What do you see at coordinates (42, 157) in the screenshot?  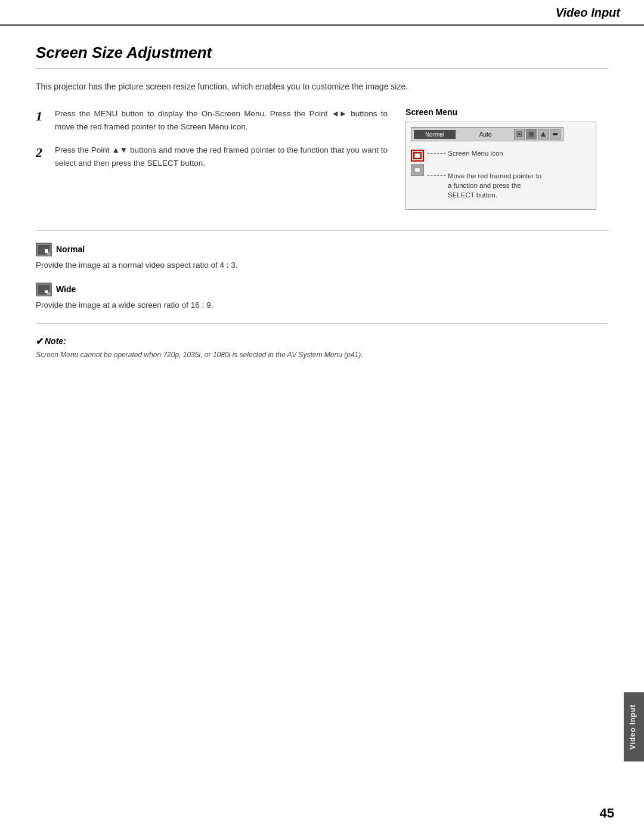 I see `step-2-number: 2` at bounding box center [42, 157].